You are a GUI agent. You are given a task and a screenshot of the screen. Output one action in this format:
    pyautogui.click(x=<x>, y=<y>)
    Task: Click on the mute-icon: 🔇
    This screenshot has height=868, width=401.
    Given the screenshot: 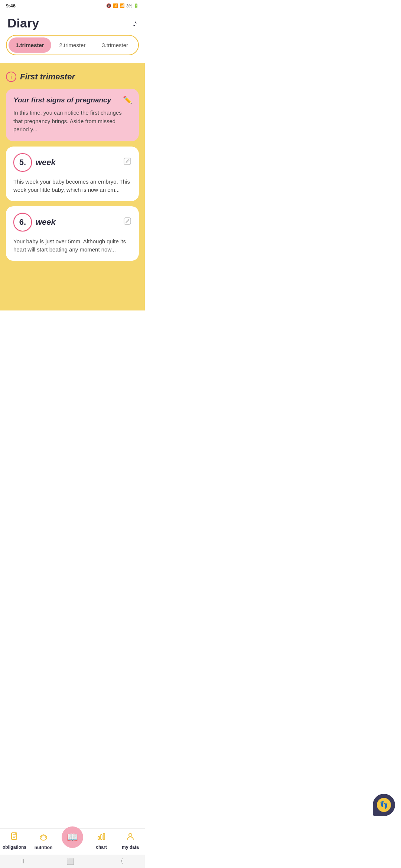 What is the action you would take?
    pyautogui.click(x=109, y=6)
    